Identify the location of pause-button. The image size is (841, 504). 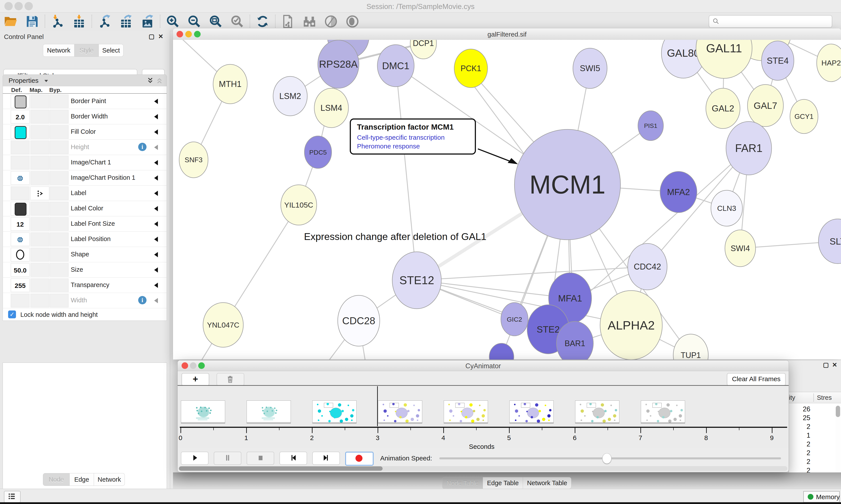
(228, 458).